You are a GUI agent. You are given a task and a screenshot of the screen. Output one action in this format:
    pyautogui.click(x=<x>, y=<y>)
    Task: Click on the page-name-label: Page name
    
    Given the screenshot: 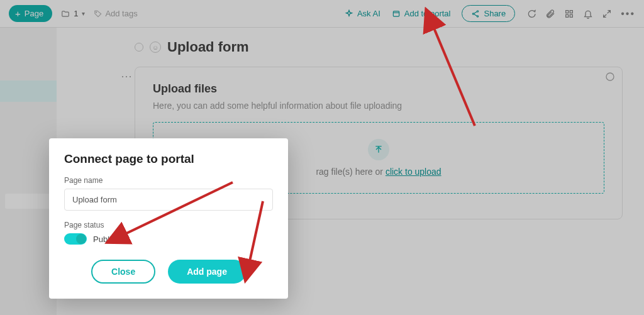 What is the action you would take?
    pyautogui.click(x=169, y=180)
    